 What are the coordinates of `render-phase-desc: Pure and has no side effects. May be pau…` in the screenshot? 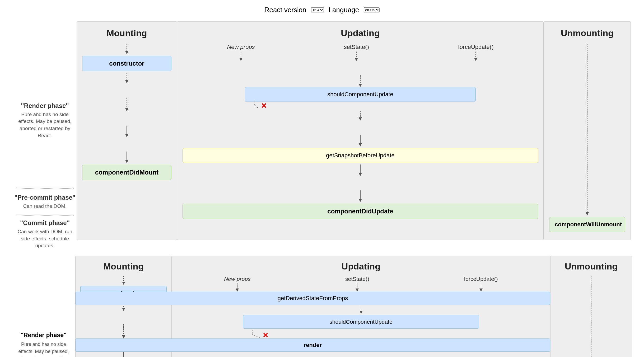 It's located at (45, 125).